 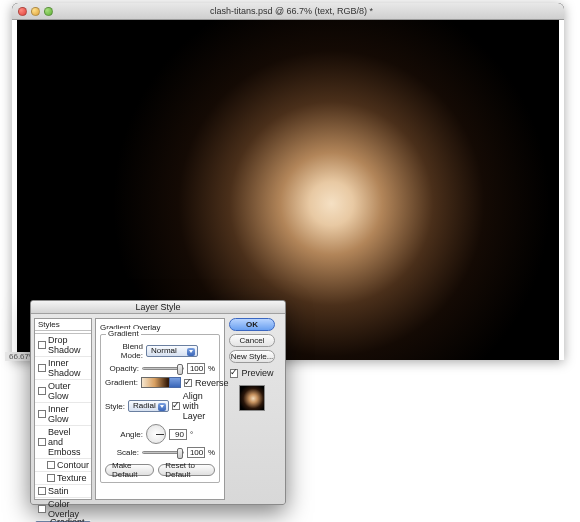 What do you see at coordinates (288, 12) in the screenshot?
I see `titlebar: clash-titans.psd @ 66.7% (text, RGB/8) *` at bounding box center [288, 12].